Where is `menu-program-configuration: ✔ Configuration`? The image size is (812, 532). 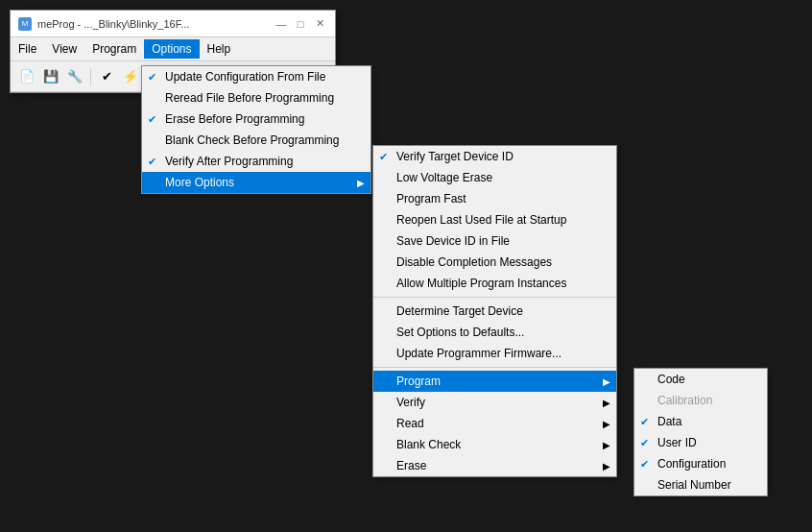 menu-program-configuration: ✔ Configuration is located at coordinates (701, 464).